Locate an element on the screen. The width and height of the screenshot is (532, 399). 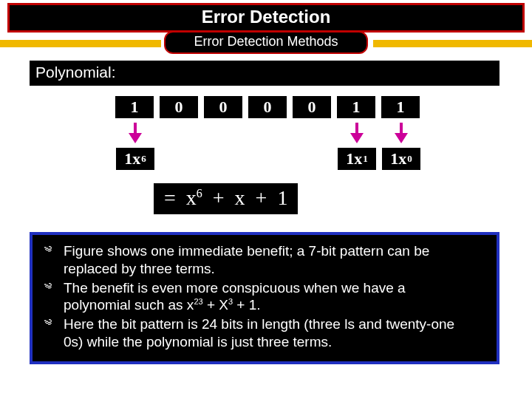
bullet-text: The benefit is even more conspicuous whe… is located at coordinates (235, 288).